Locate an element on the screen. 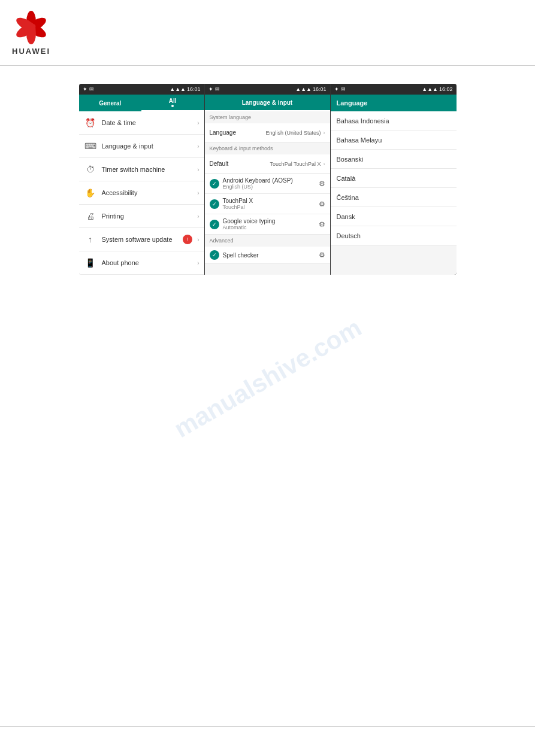  notification-icon-1: ✉ is located at coordinates (92, 89).